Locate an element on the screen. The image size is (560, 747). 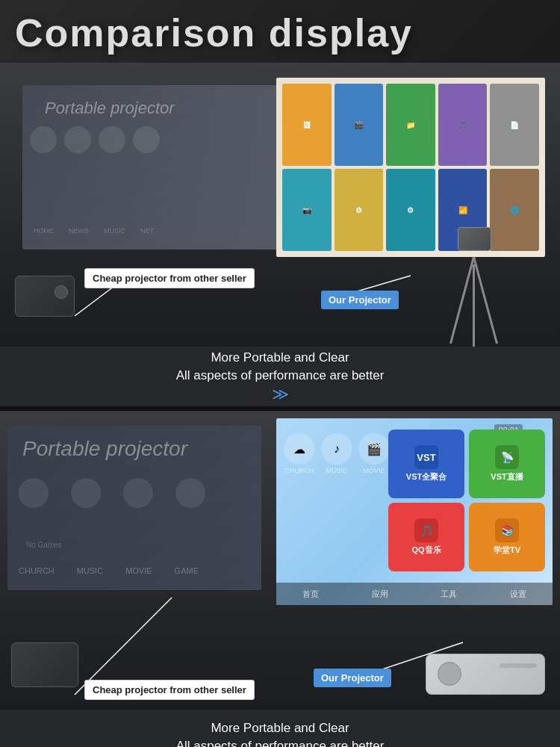
cheap-projector-device-bottom is located at coordinates (45, 665).